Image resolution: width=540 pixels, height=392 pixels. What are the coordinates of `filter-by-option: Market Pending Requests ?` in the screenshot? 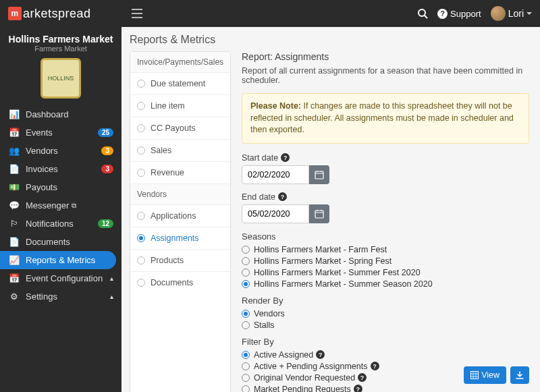 It's located at (385, 389).